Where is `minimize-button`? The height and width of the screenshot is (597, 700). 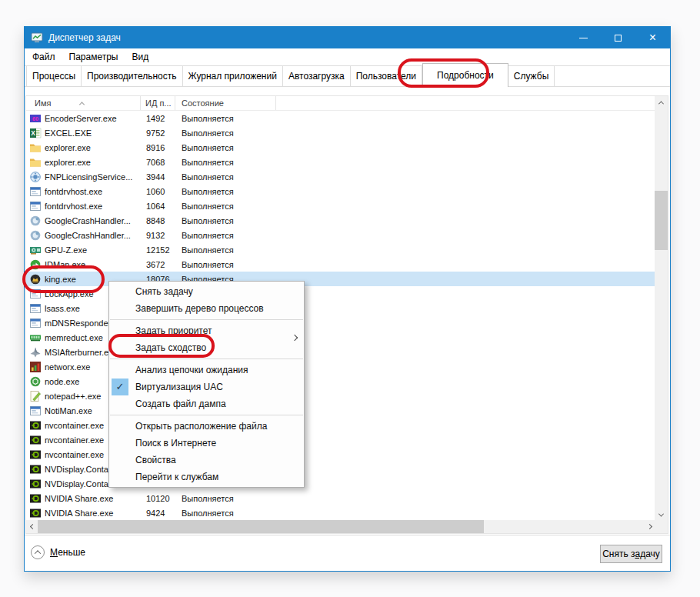
minimize-button is located at coordinates (583, 38).